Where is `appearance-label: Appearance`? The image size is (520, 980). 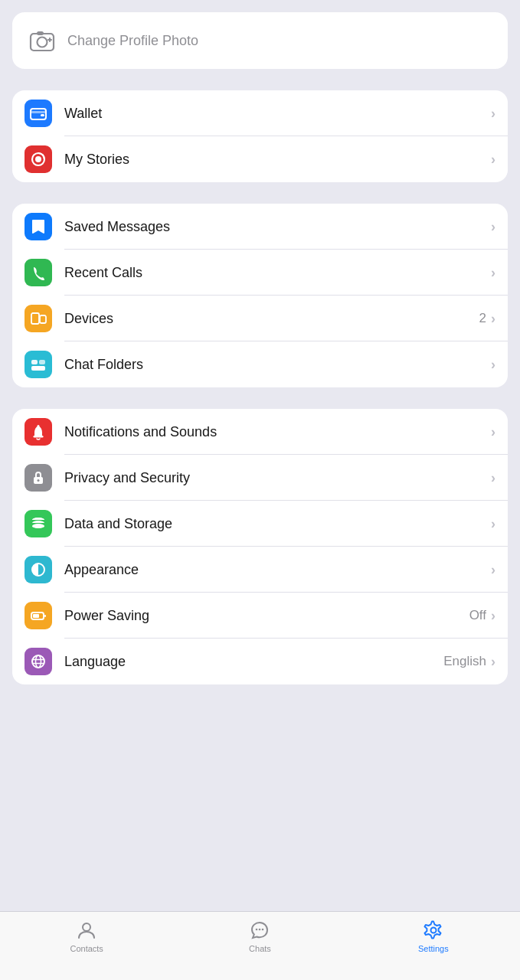 appearance-label: Appearance is located at coordinates (277, 570).